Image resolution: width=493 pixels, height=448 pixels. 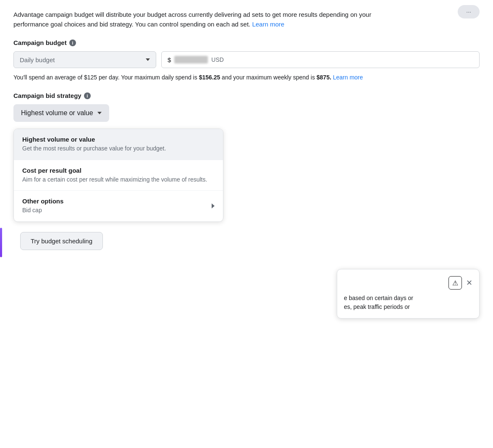 I want to click on campaign-budget-info-icon: i, so click(x=73, y=43).